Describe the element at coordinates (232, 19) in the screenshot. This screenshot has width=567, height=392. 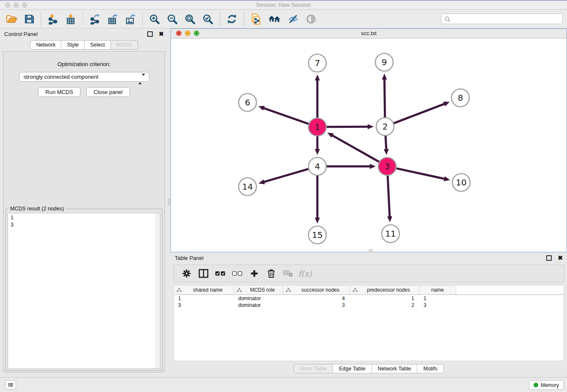
I see `apply-layout-button` at that location.